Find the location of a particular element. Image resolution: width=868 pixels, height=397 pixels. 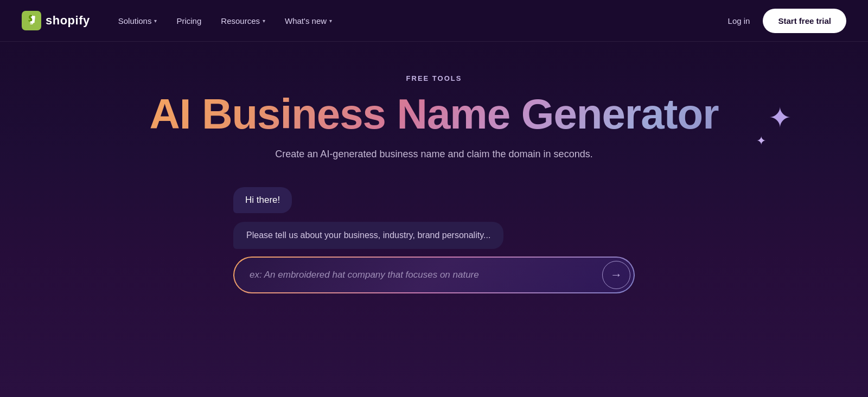

start-trial-button: Start free trial is located at coordinates (805, 21).